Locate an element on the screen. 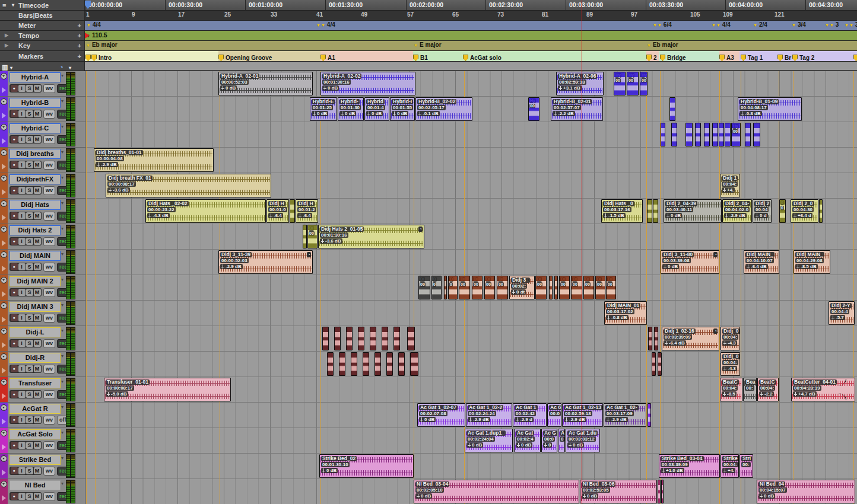  edit-window-menu-icon: ≡ is located at coordinates (4, 5).